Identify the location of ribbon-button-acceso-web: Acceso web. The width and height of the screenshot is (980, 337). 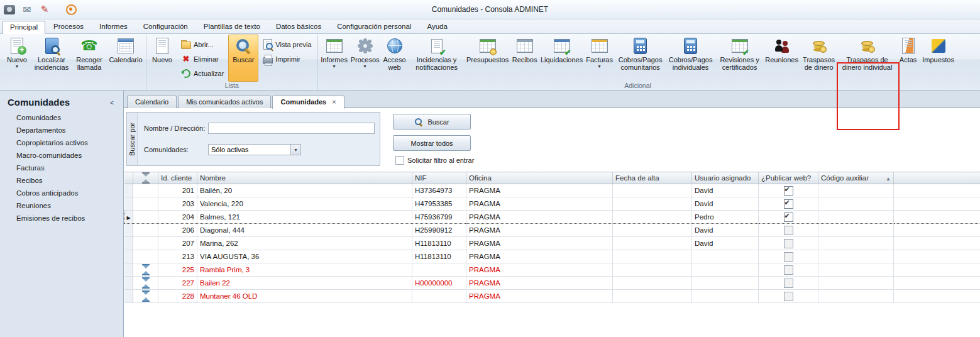
(395, 58).